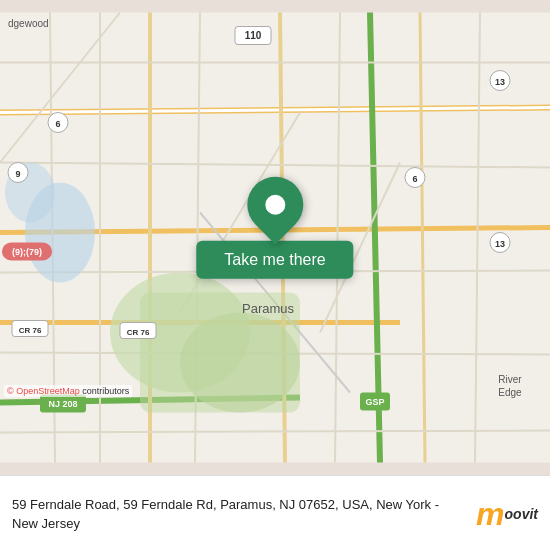 The height and width of the screenshot is (550, 550). Describe the element at coordinates (274, 227) in the screenshot. I see `cta-overlay: Take me there` at that location.